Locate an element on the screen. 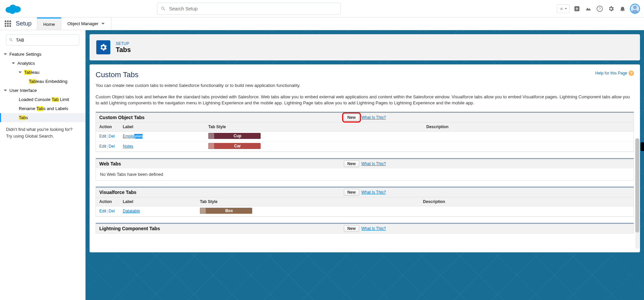  add-button is located at coordinates (577, 9).